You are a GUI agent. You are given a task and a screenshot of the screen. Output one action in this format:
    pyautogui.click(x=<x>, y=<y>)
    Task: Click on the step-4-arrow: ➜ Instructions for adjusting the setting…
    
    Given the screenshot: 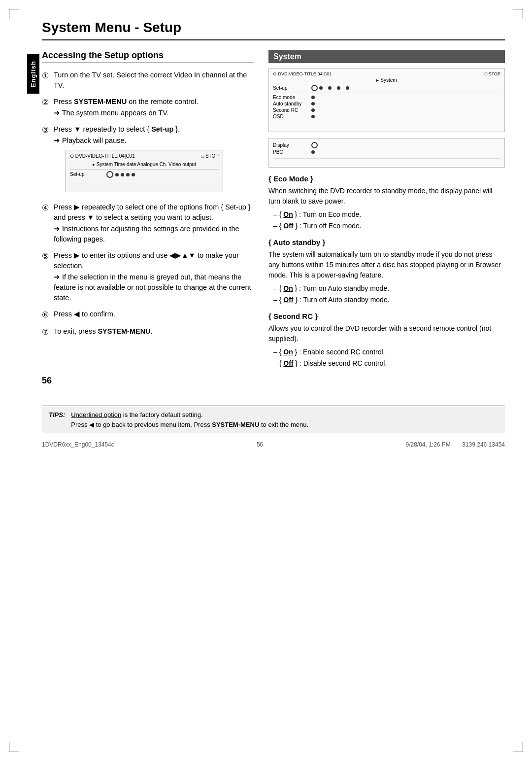 What is the action you would take?
    pyautogui.click(x=154, y=234)
    